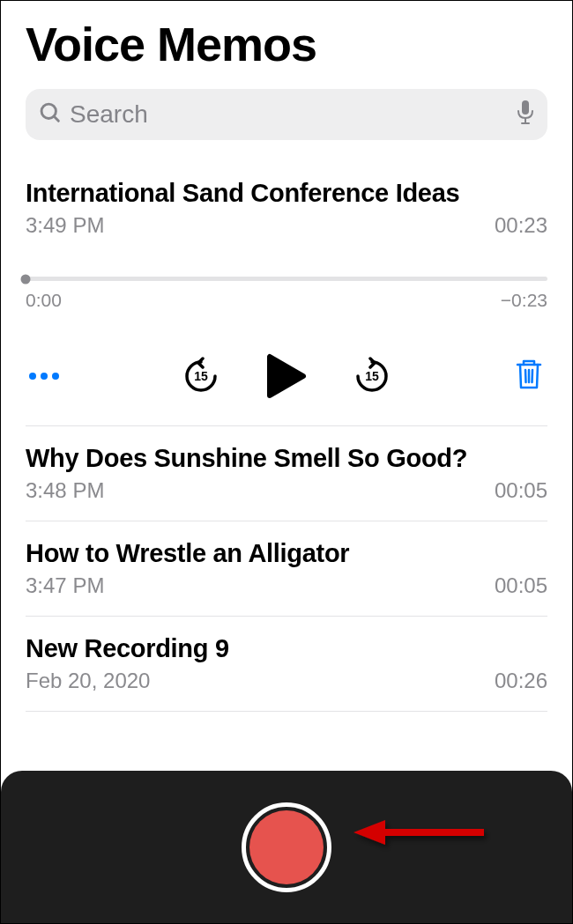 This screenshot has width=573, height=924. Describe the element at coordinates (286, 225) in the screenshot. I see `memo-meta: 3:49 PM 00:23` at that location.